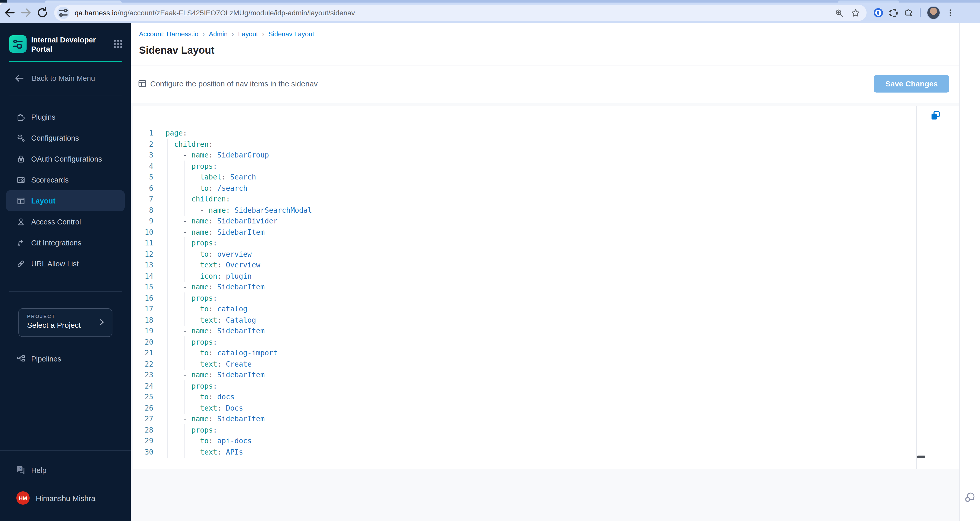 This screenshot has height=521, width=980. Describe the element at coordinates (43, 13) in the screenshot. I see `reload-icon` at that location.